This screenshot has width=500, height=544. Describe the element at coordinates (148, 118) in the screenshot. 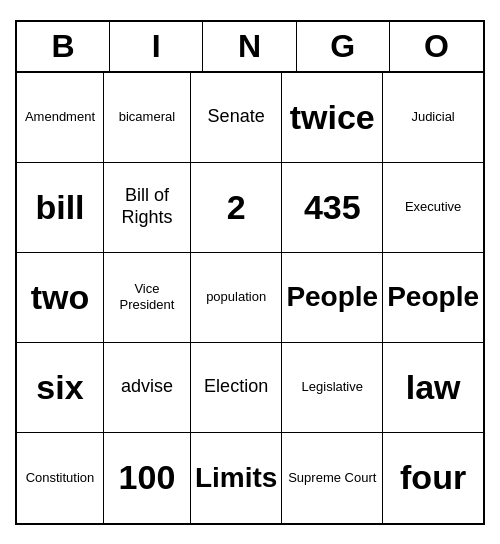

I see `cell-r0-c1: bicameral` at that location.